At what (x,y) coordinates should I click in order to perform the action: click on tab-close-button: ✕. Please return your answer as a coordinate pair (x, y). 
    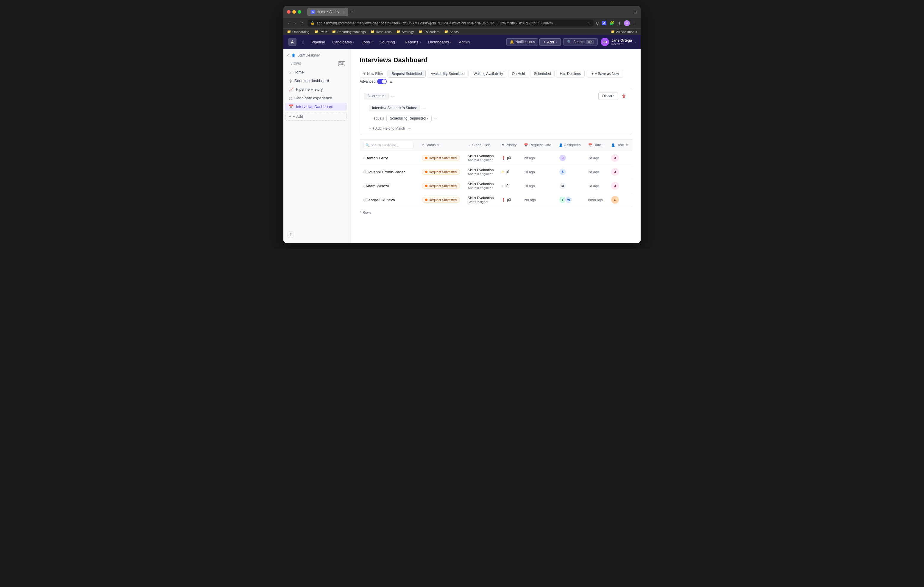
    Looking at the image, I should click on (343, 12).